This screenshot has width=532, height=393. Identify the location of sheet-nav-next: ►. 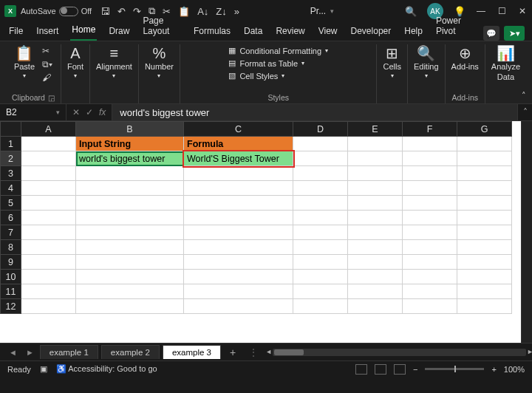
(30, 352).